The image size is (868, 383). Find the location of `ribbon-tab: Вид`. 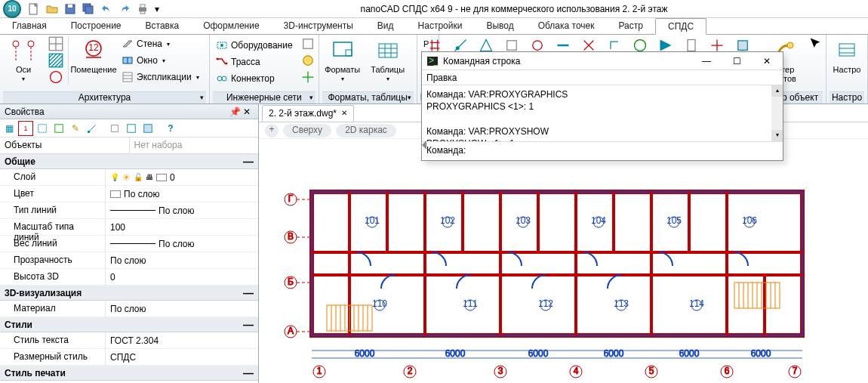

ribbon-tab: Вид is located at coordinates (386, 26).